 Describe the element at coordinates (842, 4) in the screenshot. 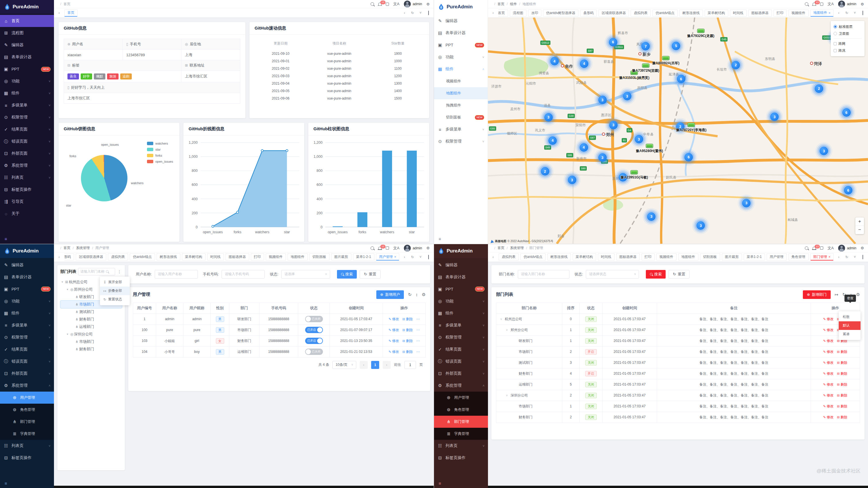

I see `avatar` at that location.